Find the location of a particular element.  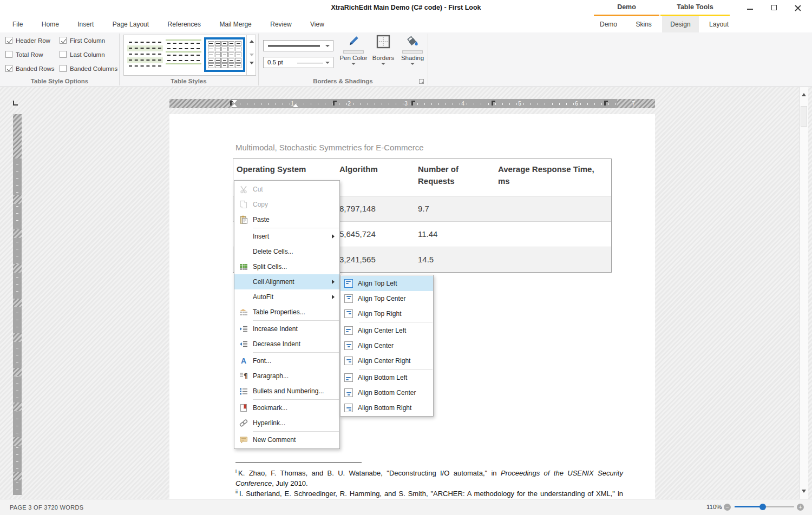

tab-review: Review is located at coordinates (280, 24).